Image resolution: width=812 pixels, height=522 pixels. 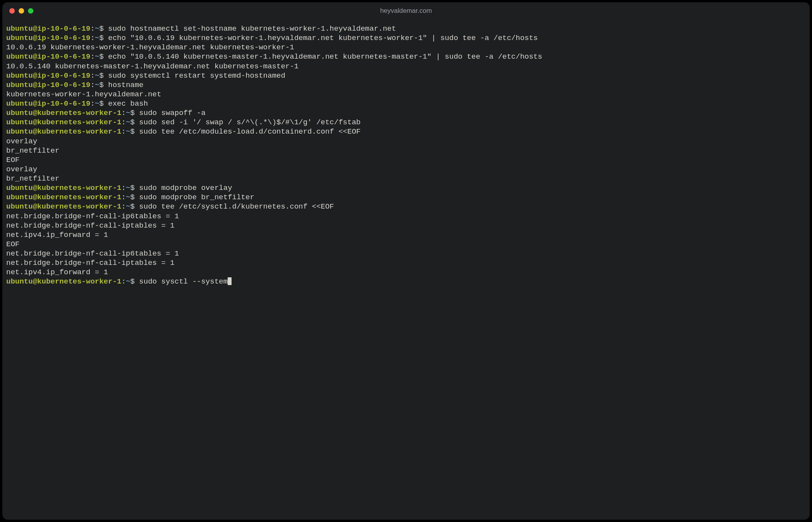 I want to click on traffic-lights, so click(x=21, y=11).